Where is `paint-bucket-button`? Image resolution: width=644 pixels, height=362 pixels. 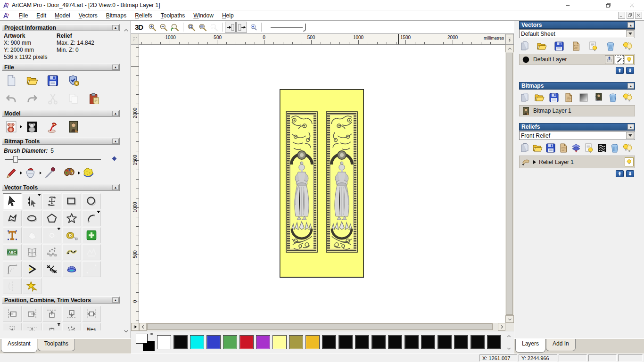
paint-bucket-button is located at coordinates (31, 173).